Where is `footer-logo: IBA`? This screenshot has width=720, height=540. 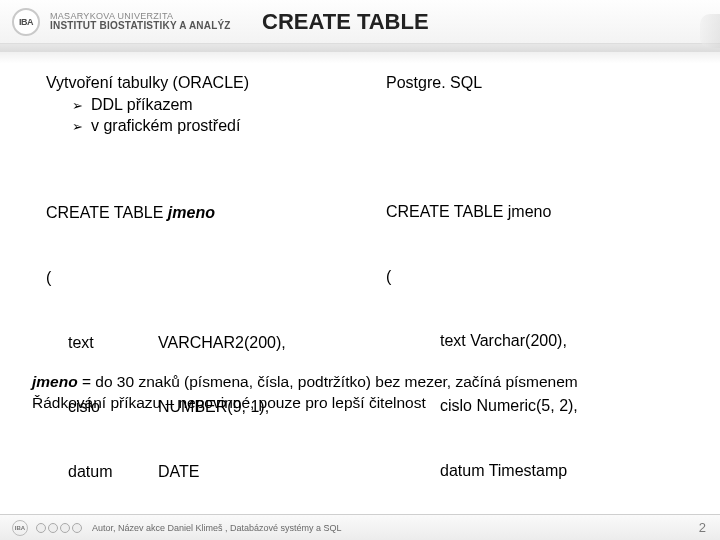 footer-logo: IBA is located at coordinates (20, 528).